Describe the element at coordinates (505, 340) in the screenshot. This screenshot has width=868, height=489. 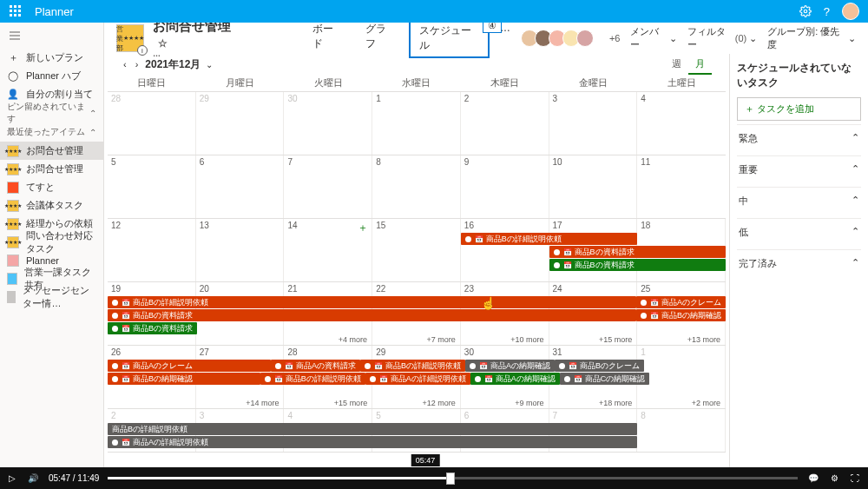
I see `more-link: +10 more` at that location.